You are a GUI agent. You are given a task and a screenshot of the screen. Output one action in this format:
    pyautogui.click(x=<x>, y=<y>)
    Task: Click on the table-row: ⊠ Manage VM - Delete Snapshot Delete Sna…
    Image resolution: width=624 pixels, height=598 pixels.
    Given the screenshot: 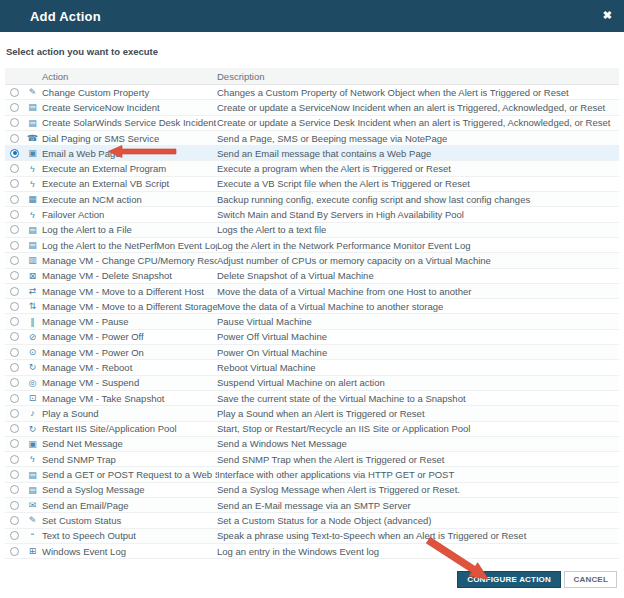 What is the action you would take?
    pyautogui.click(x=312, y=276)
    